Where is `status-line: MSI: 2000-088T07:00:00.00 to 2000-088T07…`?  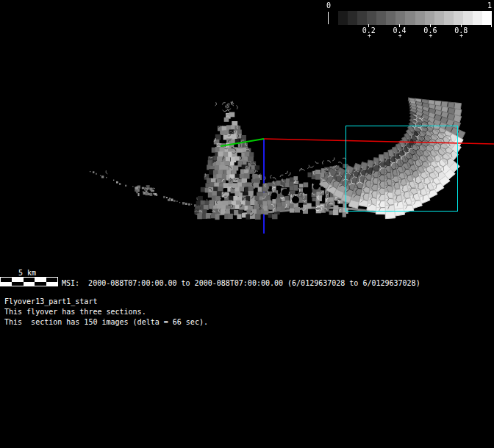 status-line: MSI: 2000-088T07:00:00.00 to 2000-088T07… is located at coordinates (241, 283).